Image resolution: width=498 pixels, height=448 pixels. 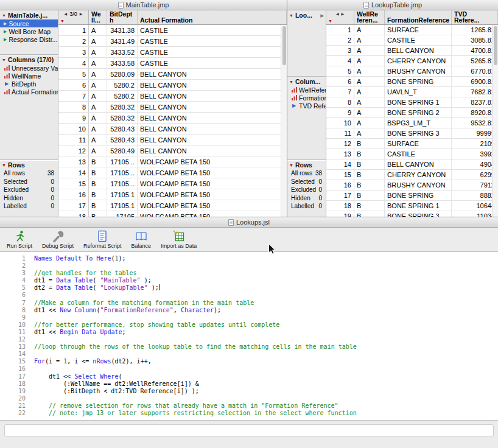 I want to click on code-line: 11dt1 << Begin Data Update;, so click(x=249, y=332).